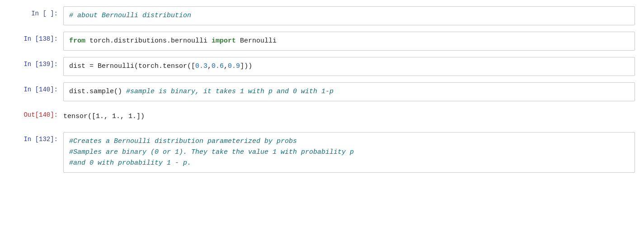  What do you see at coordinates (183, 141) in the screenshot?
I see `code-comment: #Creates a Bernoulli distribution parame…` at bounding box center [183, 141].